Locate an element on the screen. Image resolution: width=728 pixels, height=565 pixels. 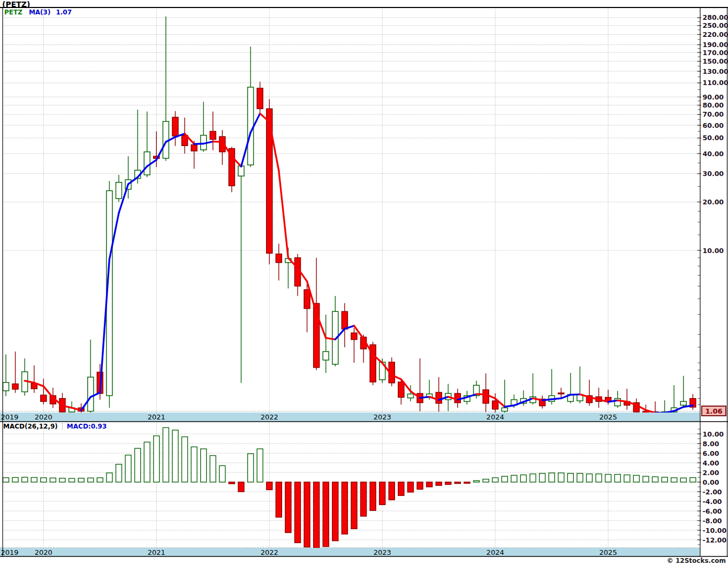
macd-axis-label: 2.00 is located at coordinates (711, 473).